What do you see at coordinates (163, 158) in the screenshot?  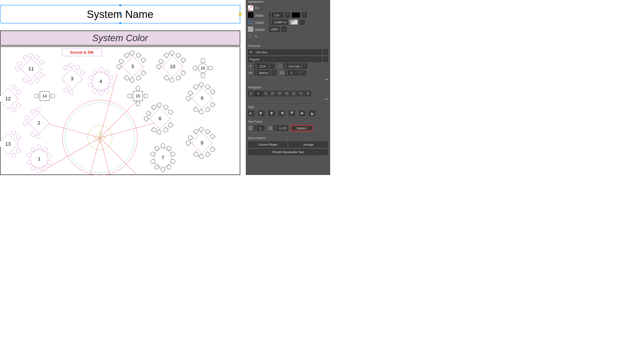 I see `table-7: 7` at bounding box center [163, 158].